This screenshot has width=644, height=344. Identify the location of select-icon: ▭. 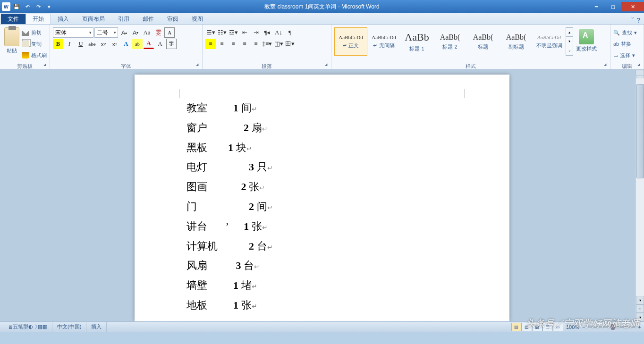
(616, 56).